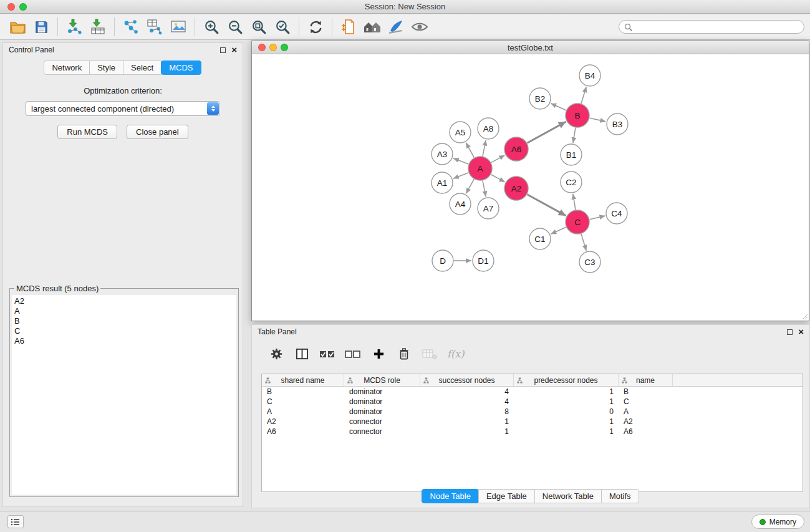 This screenshot has width=810, height=532. I want to click on tab-mcds: MCDS, so click(181, 67).